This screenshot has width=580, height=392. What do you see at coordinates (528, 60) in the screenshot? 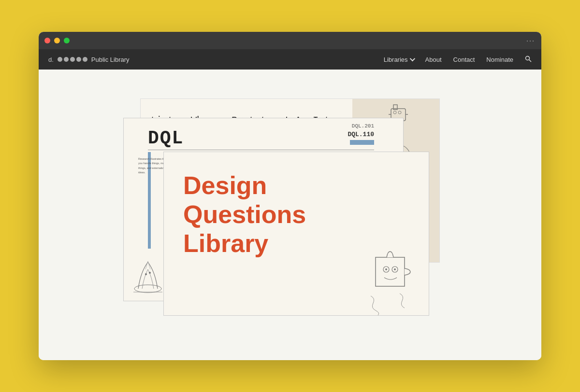
I see `search-icon` at bounding box center [528, 60].